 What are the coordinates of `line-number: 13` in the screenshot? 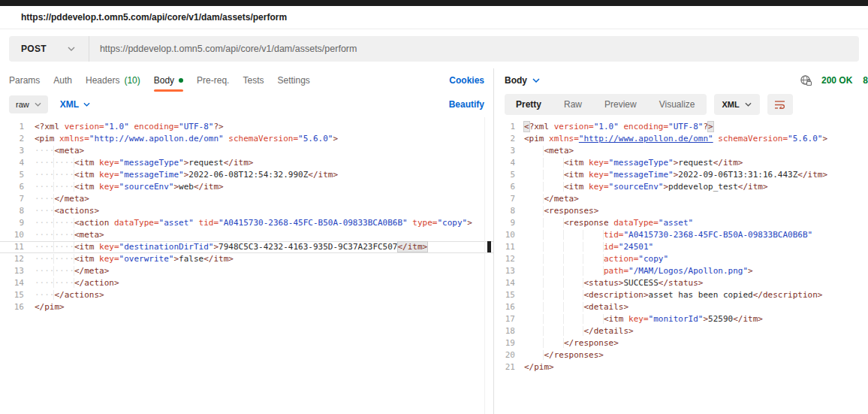 It's located at (12, 271).